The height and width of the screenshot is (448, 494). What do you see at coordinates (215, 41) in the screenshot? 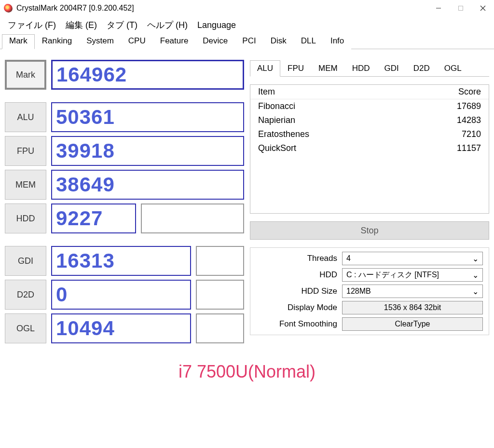
I see `tab-device: Device` at bounding box center [215, 41].